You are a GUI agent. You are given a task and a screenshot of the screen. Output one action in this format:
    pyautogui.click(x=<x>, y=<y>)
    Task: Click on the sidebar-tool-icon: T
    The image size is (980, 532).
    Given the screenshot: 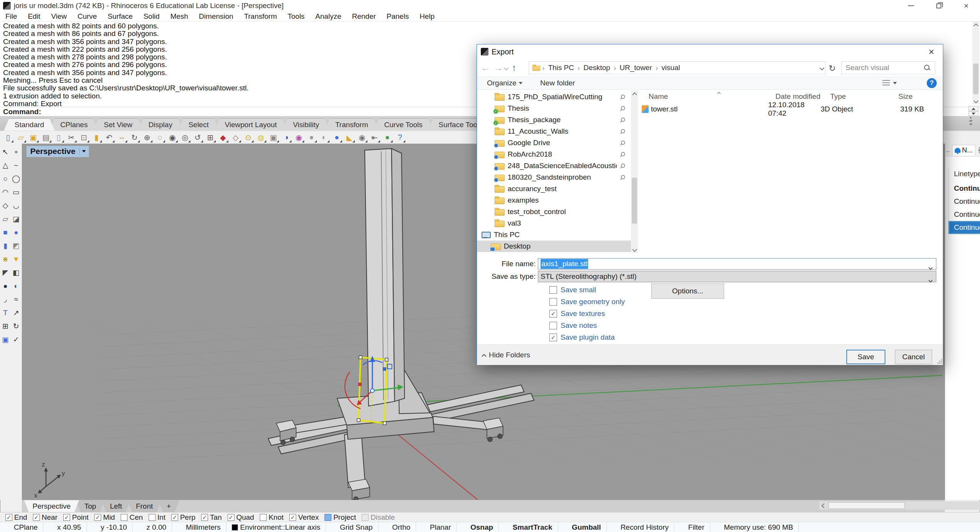 What is the action you would take?
    pyautogui.click(x=5, y=313)
    